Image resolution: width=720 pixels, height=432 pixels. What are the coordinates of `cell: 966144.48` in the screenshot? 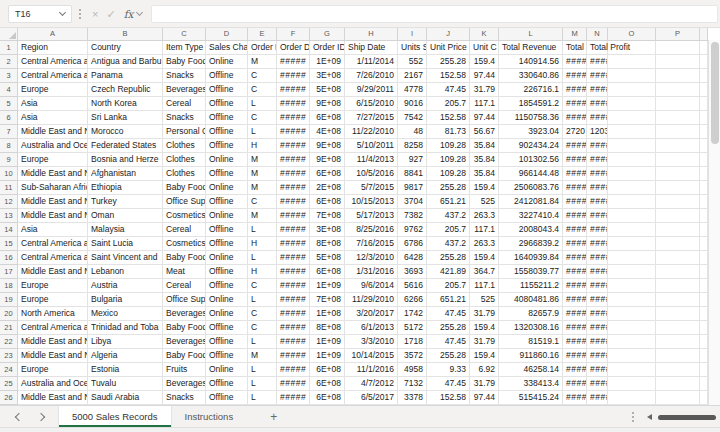 It's located at (531, 174).